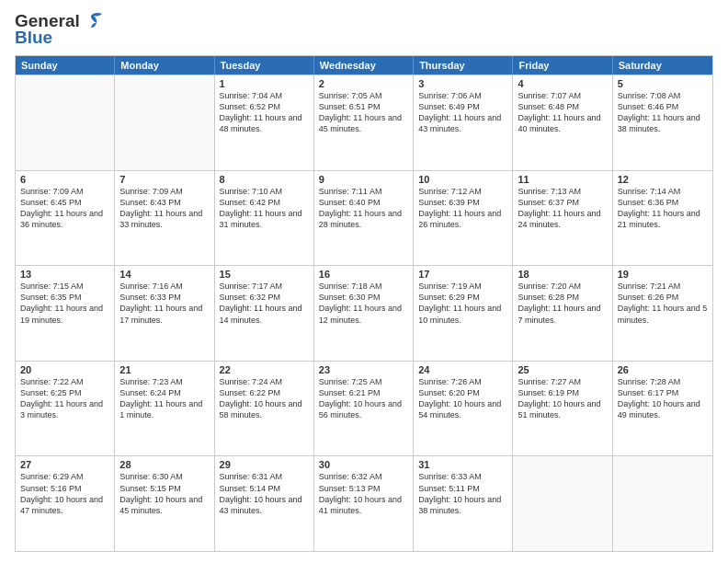 The image size is (728, 563). Describe the element at coordinates (364, 313) in the screenshot. I see `day-cell-16: 16Sunrise: 7:18 AM Sunset: 6:30 PM Dayli…` at that location.